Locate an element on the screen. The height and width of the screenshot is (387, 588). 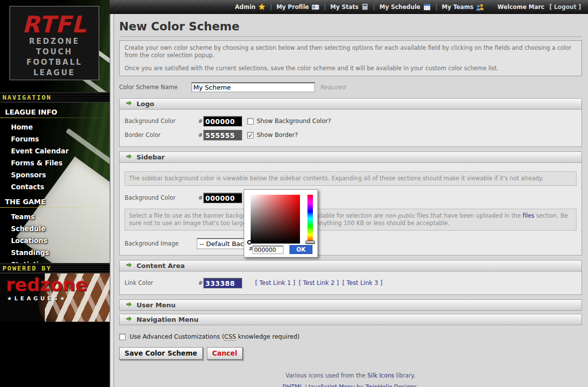
sidebar-background-color-swatch: 000000 is located at coordinates (223, 198).